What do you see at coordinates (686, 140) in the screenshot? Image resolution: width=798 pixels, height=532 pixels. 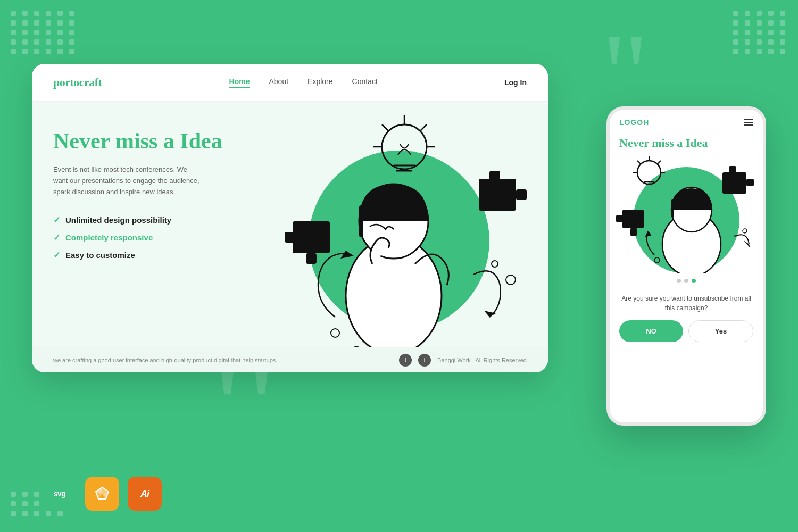 I see `mobile-content: Never miss a Idea` at bounding box center [686, 140].